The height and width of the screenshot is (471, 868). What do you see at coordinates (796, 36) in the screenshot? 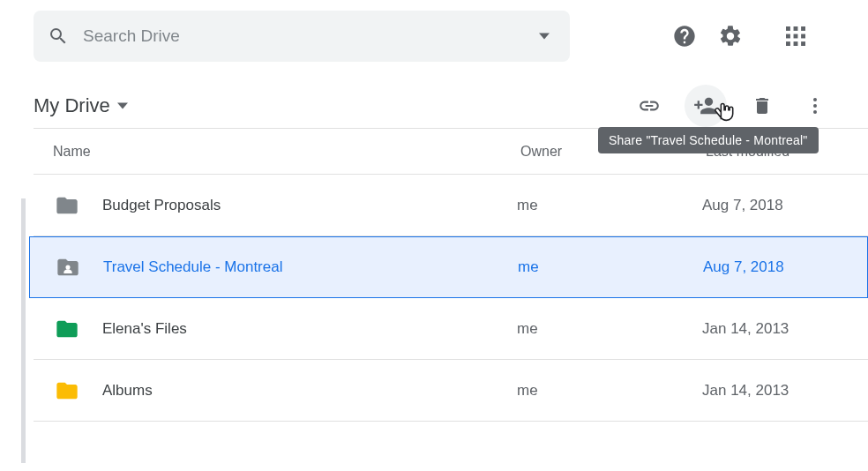
I see `apps-grid-icon` at bounding box center [796, 36].